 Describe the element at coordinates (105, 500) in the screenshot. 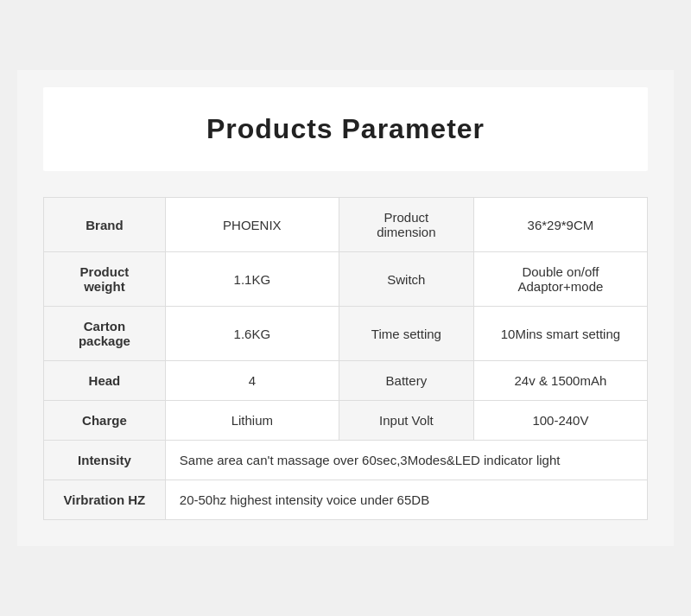

I see `wide-label-cell-1: Virbration HZ` at that location.